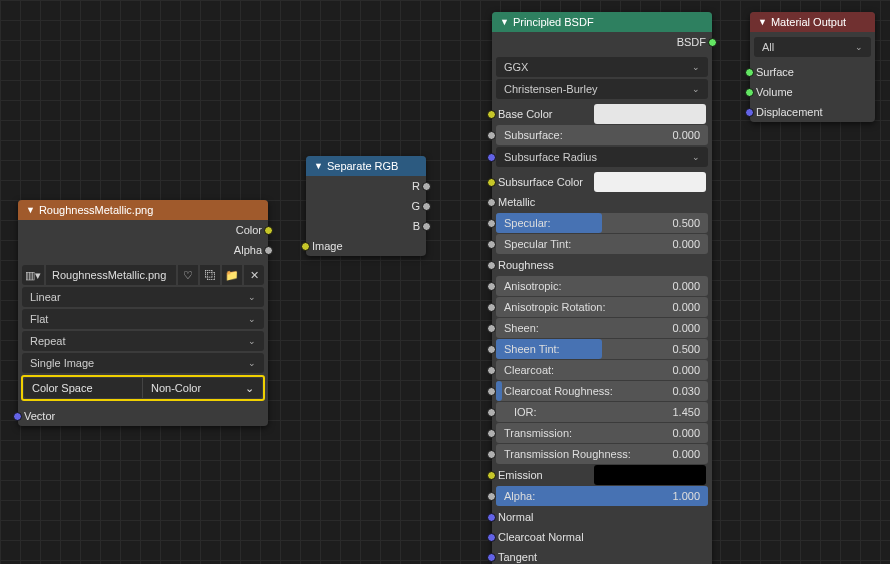 Image resolution: width=890 pixels, height=564 pixels. What do you see at coordinates (790, 112) in the screenshot?
I see `displacement-label: Displacement` at bounding box center [790, 112].